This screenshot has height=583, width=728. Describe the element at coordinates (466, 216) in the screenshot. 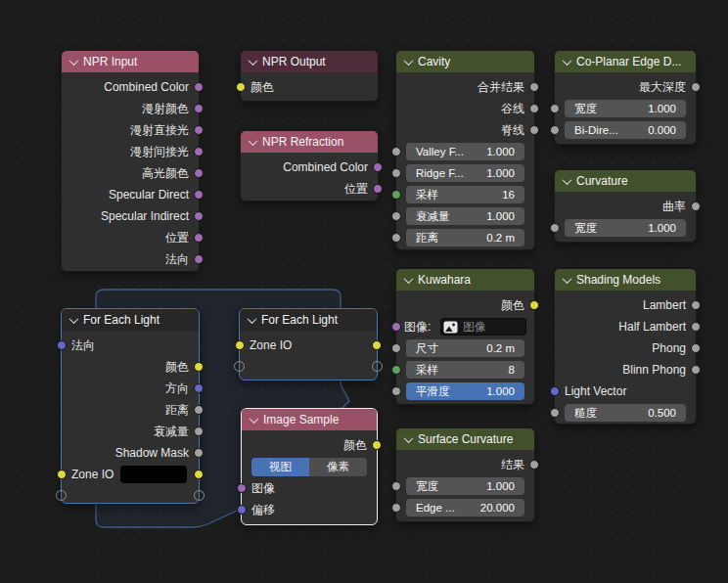

I see `number-field: 衰减量1.000` at that location.